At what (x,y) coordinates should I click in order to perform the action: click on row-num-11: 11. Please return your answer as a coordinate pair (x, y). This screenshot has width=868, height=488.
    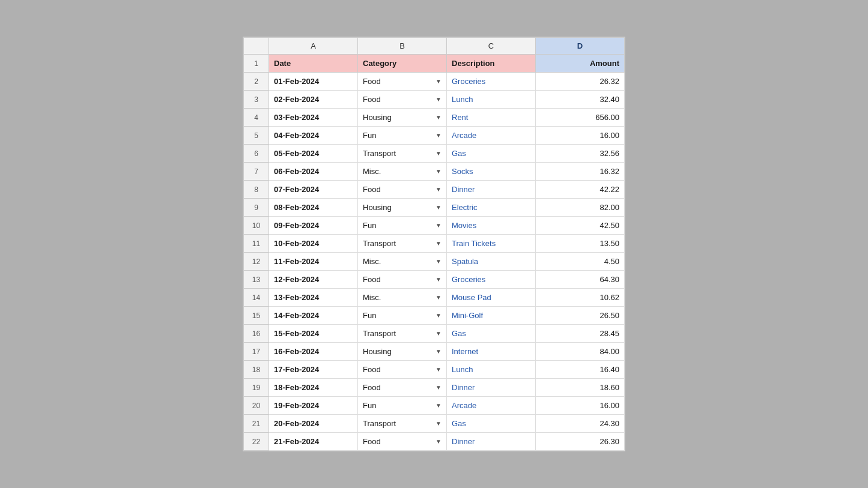
    Looking at the image, I should click on (256, 244).